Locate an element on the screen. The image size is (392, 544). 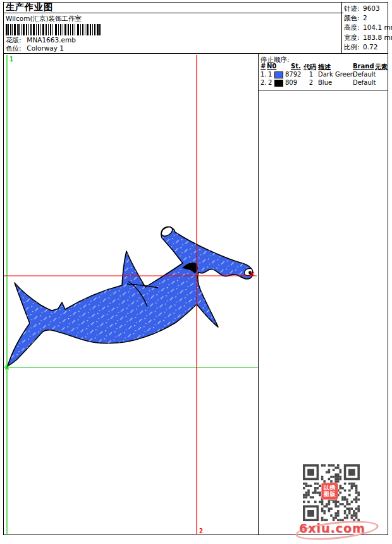
stamp-text-row2: 图版 is located at coordinates (330, 494).